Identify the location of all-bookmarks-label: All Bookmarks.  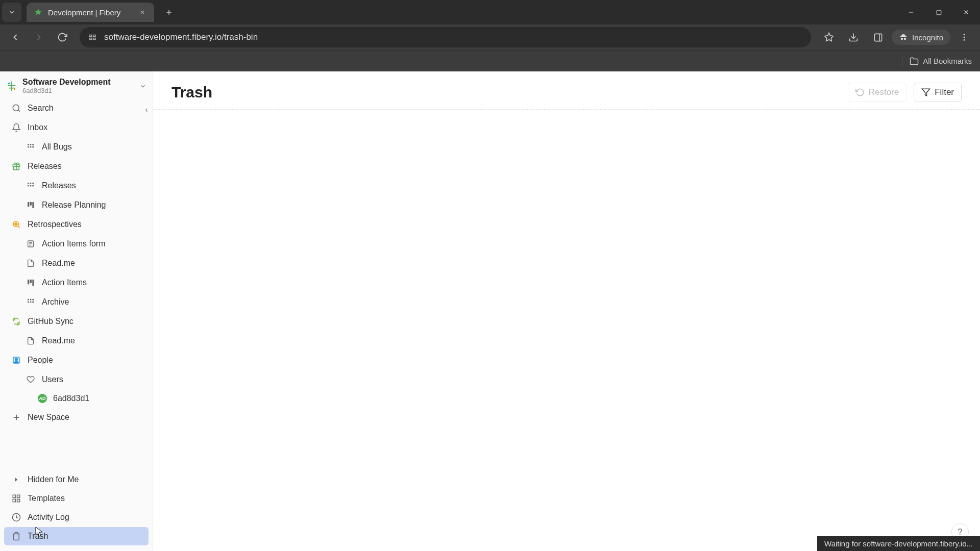
(947, 61).